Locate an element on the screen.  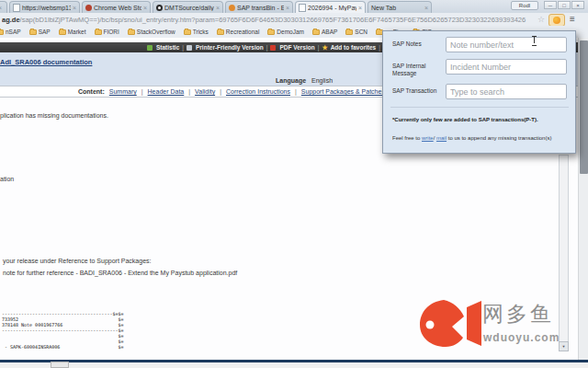
validity-link: Validity is located at coordinates (205, 92).